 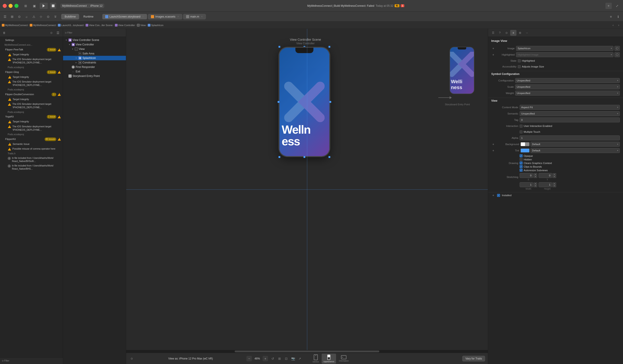 I want to click on selection-handle-left, so click(x=279, y=102).